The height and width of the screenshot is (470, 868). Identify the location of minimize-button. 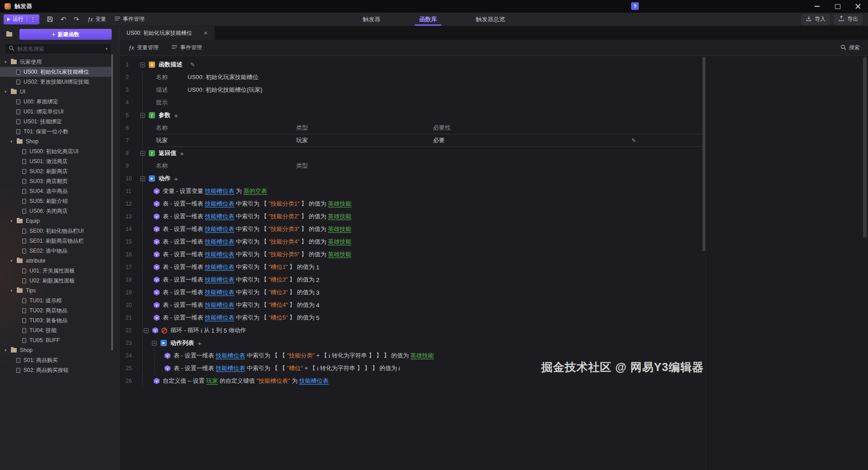
(817, 6).